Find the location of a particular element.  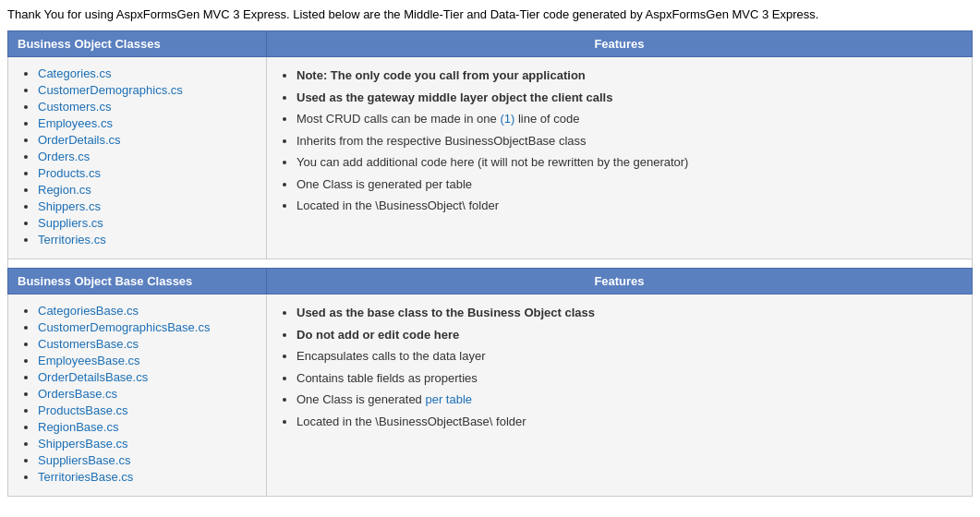

list-item: Most CRUD calls can be made in one (1) l… is located at coordinates (628, 119).